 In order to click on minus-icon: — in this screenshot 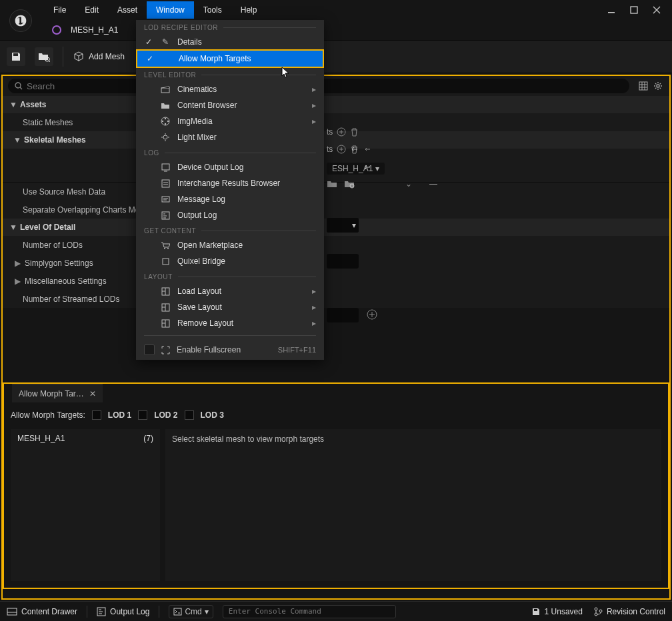, I will do `click(433, 184)`.